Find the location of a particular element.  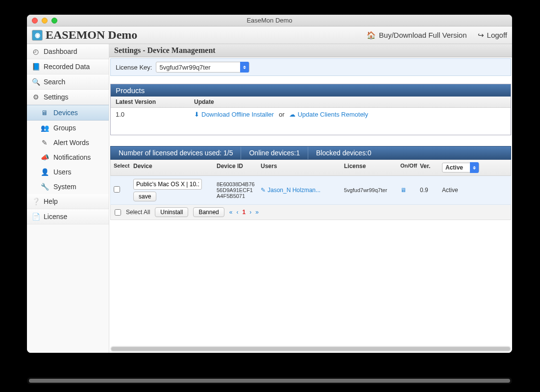

megaphone-icon: 📣 is located at coordinates (45, 157).